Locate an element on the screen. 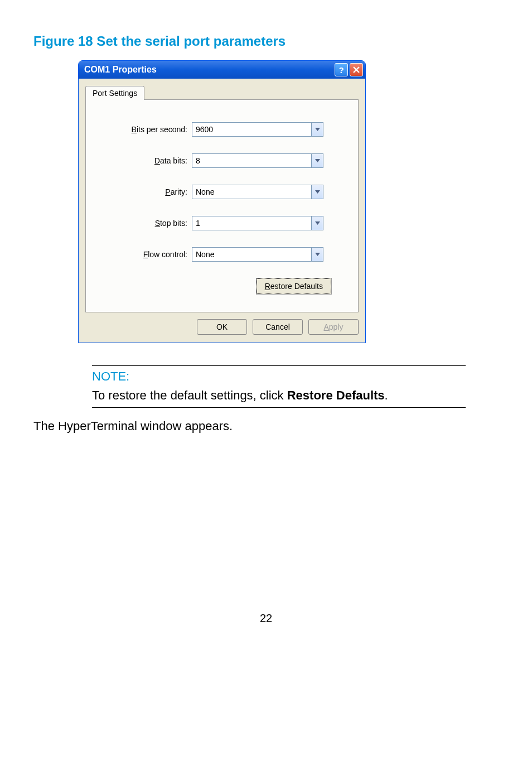 This screenshot has width=532, height=771. label-parity: Parity: is located at coordinates (147, 192).